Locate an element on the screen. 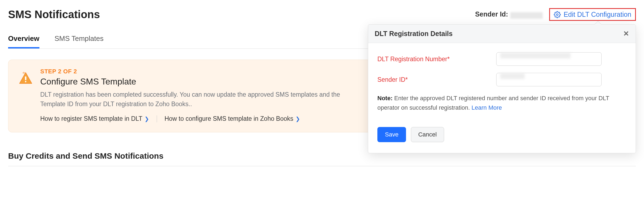  warning-icon is located at coordinates (26, 78).